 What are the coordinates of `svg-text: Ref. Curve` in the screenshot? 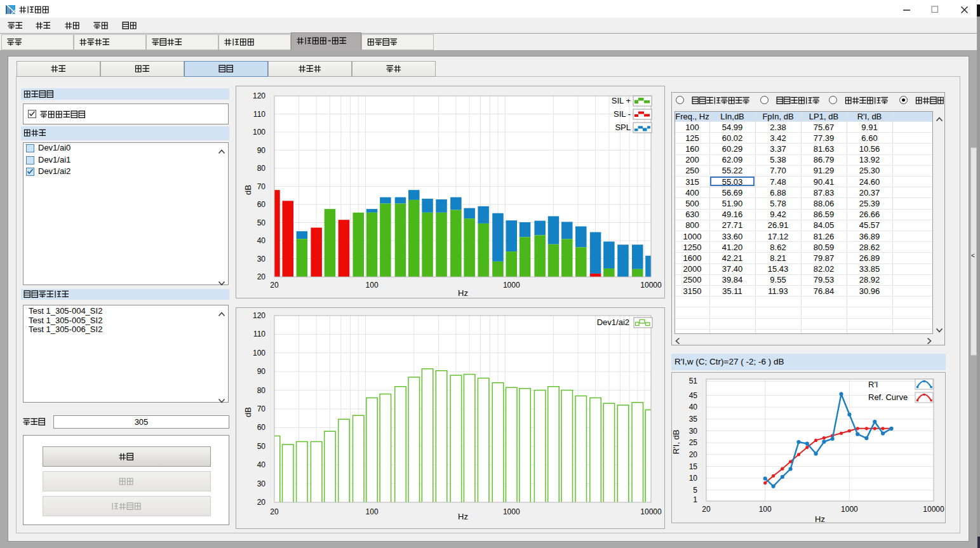 It's located at (888, 398).